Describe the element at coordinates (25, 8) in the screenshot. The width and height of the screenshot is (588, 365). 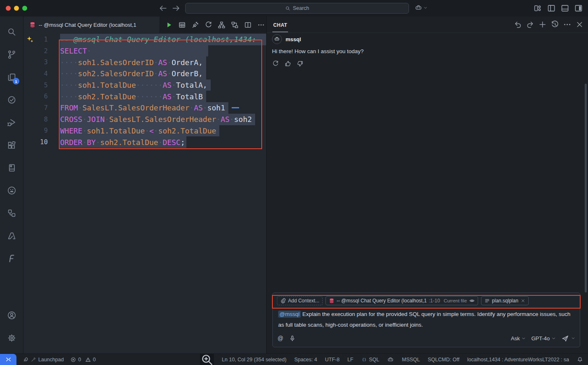
I see `zoom-window-button` at that location.